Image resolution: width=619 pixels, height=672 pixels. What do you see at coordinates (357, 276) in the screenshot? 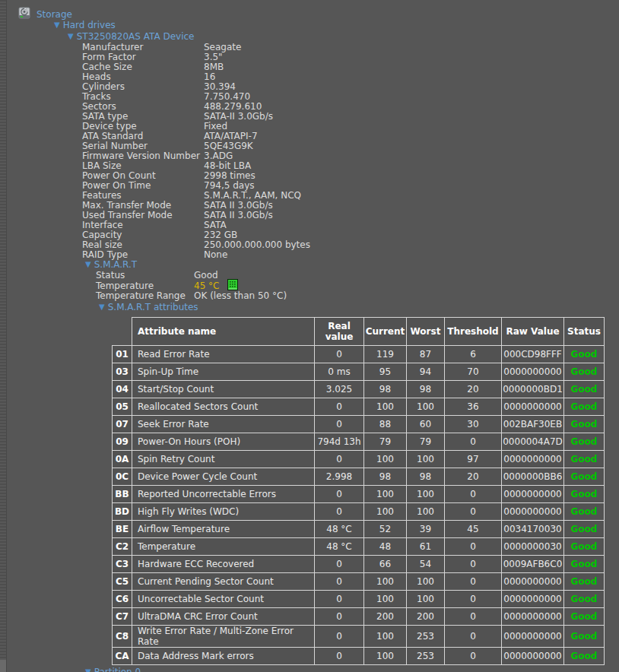
I see `smart-property-row: Status Good` at bounding box center [357, 276].